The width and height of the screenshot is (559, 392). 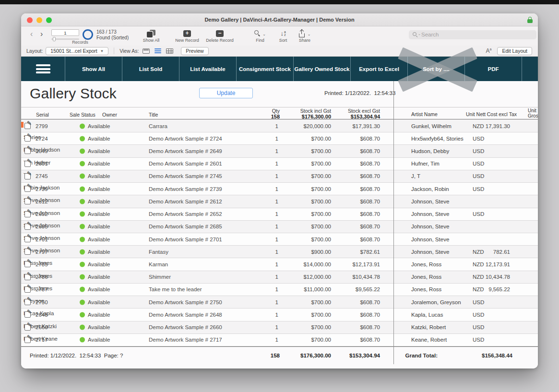 I want to click on cell-serial: 2739, so click(x=42, y=189).